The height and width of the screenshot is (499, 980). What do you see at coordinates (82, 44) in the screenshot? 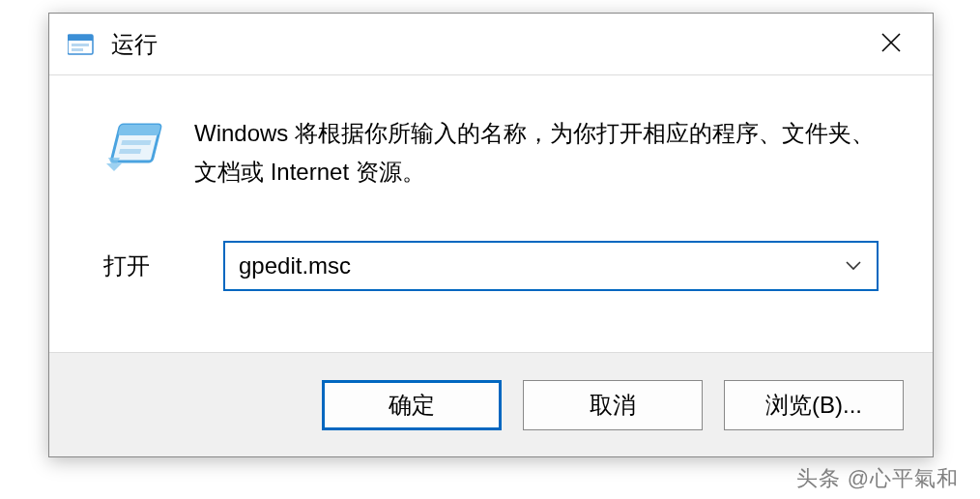
I see `app-icon` at bounding box center [82, 44].